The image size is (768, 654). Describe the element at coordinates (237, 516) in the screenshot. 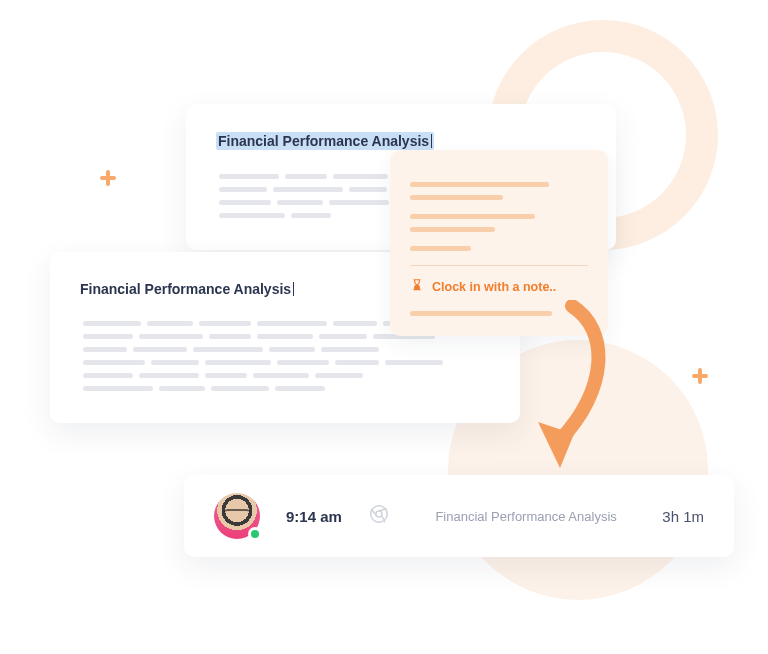

I see `user-avatar` at that location.